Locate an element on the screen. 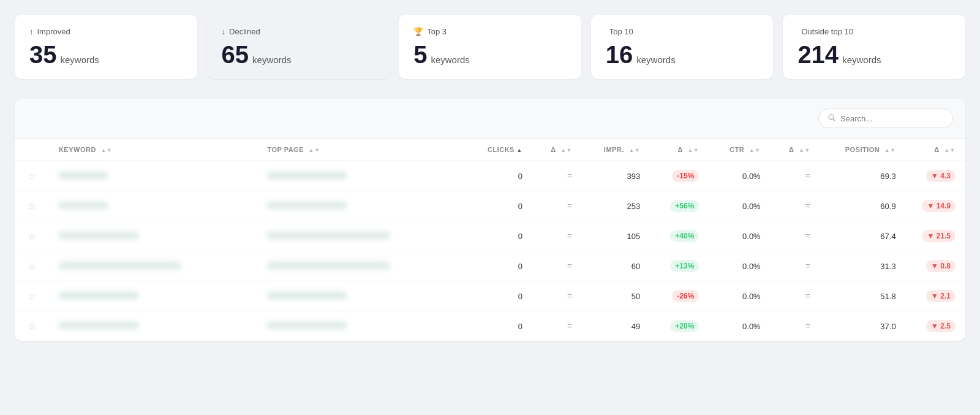  col-impr-header: IMPR. ▲▼ is located at coordinates (616, 150).